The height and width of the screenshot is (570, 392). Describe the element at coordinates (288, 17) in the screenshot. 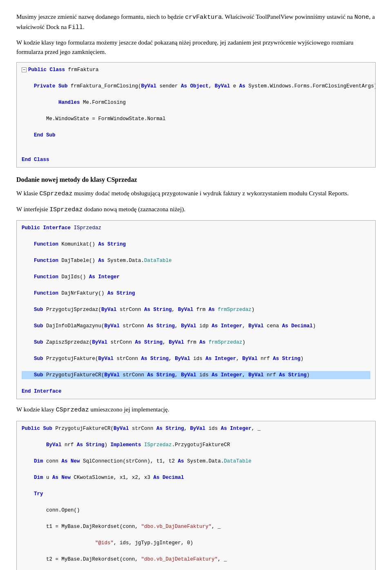

I see `p1-rest: . Właściwość ToolPanelView powinniśmy us…` at that location.